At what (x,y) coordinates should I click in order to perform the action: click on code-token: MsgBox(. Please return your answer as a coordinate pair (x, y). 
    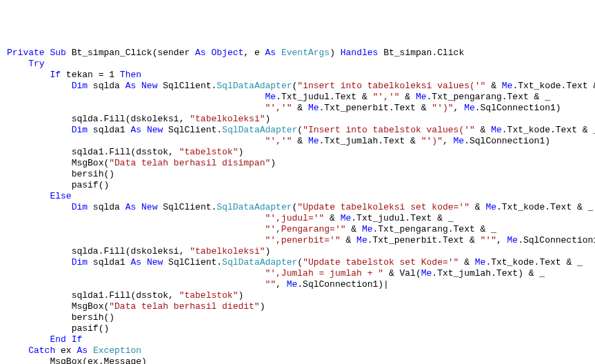
    Looking at the image, I should click on (91, 163).